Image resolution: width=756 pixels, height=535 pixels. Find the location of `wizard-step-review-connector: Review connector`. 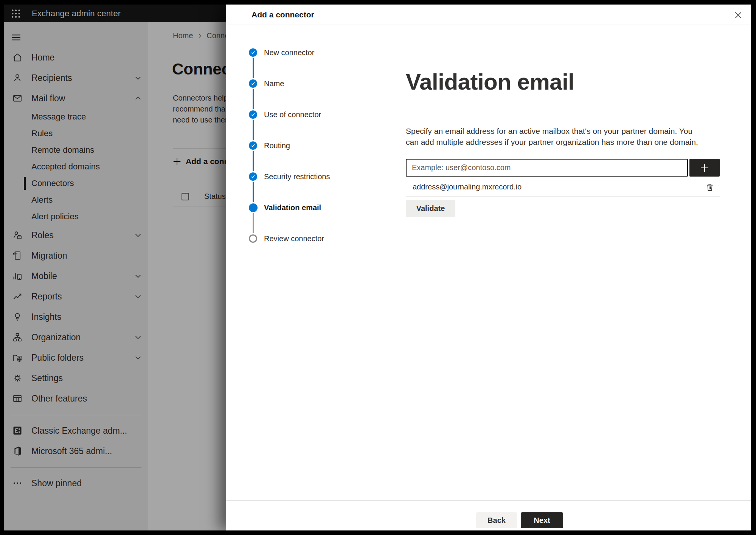

wizard-step-review-connector: Review connector is located at coordinates (314, 250).